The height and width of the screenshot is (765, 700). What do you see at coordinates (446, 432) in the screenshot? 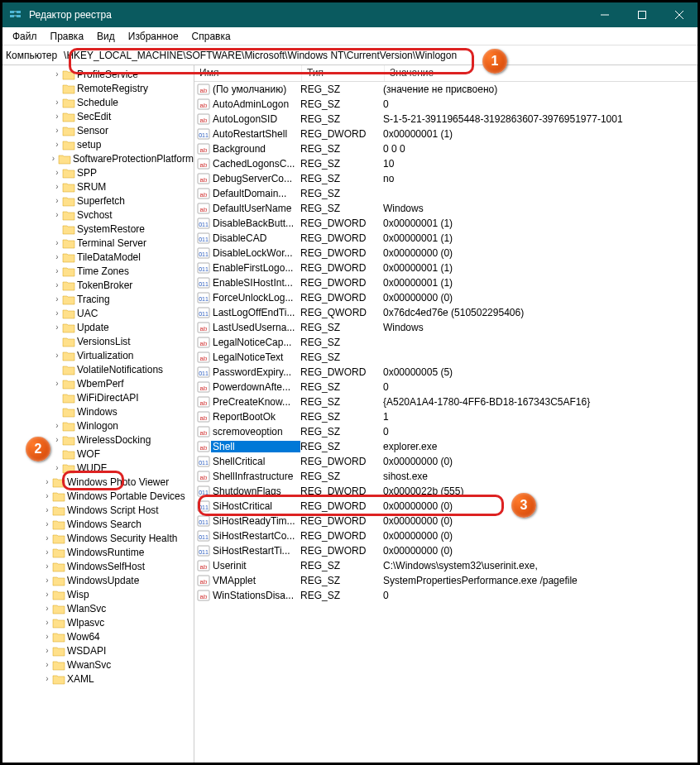
I see `list-row: abscremoveoptionREG_SZ0` at bounding box center [446, 432].